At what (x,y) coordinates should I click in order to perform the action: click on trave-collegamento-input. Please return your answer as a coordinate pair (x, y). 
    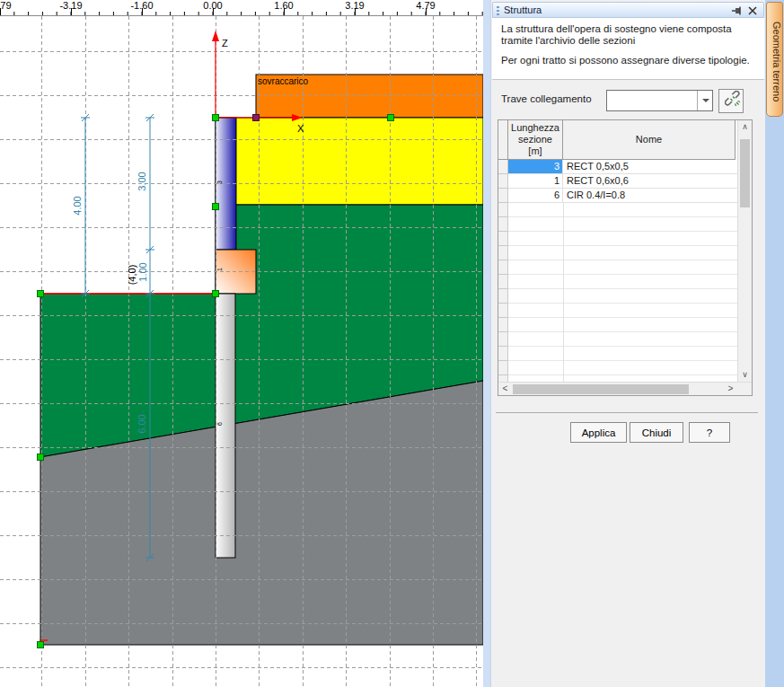
    Looking at the image, I should click on (652, 101).